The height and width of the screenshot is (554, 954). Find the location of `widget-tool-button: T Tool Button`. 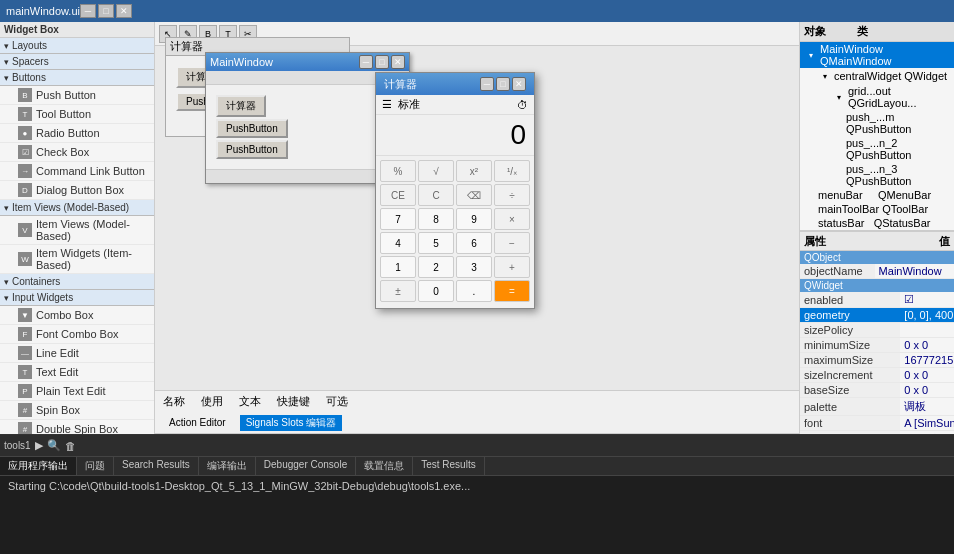

widget-tool-button: T Tool Button is located at coordinates (77, 114).